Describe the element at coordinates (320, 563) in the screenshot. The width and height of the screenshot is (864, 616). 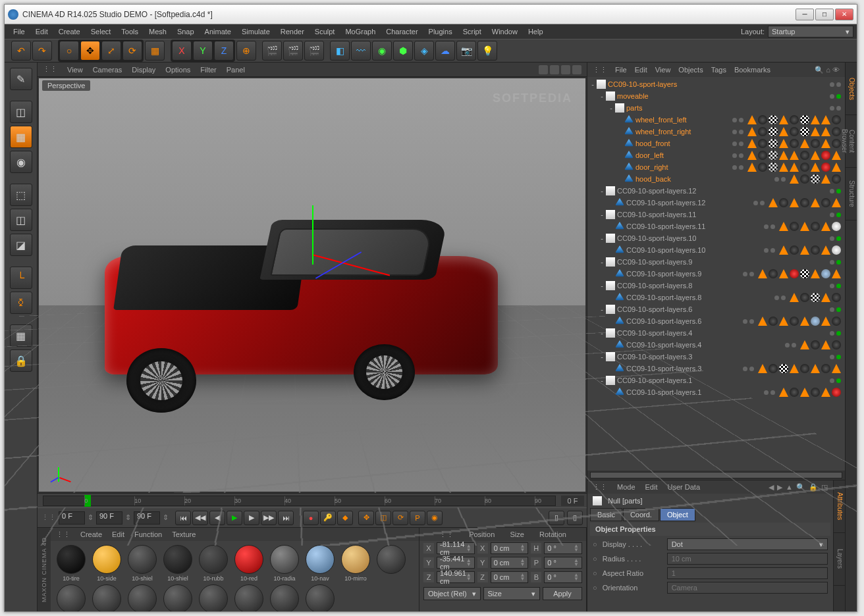
I see `material-10-nav: 10-nav` at that location.